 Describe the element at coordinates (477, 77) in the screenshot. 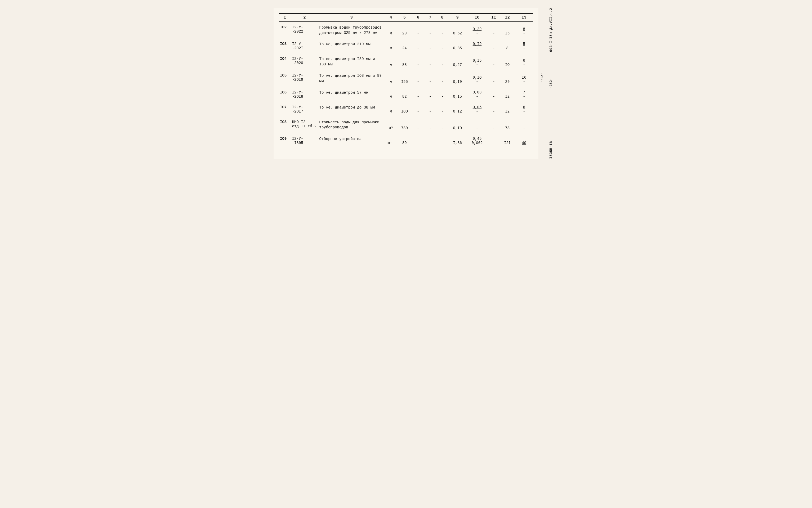

I see `cell-col10: 0,IO-` at that location.